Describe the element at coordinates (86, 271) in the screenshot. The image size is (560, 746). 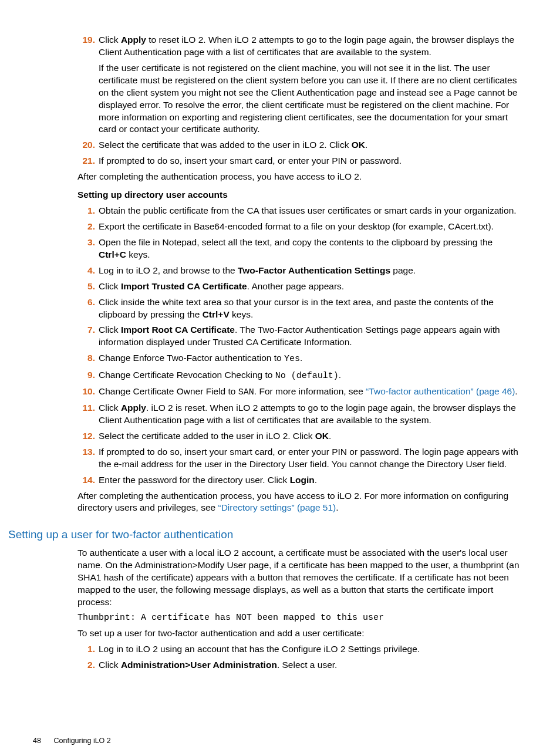
I see `list-marker: 4.` at that location.